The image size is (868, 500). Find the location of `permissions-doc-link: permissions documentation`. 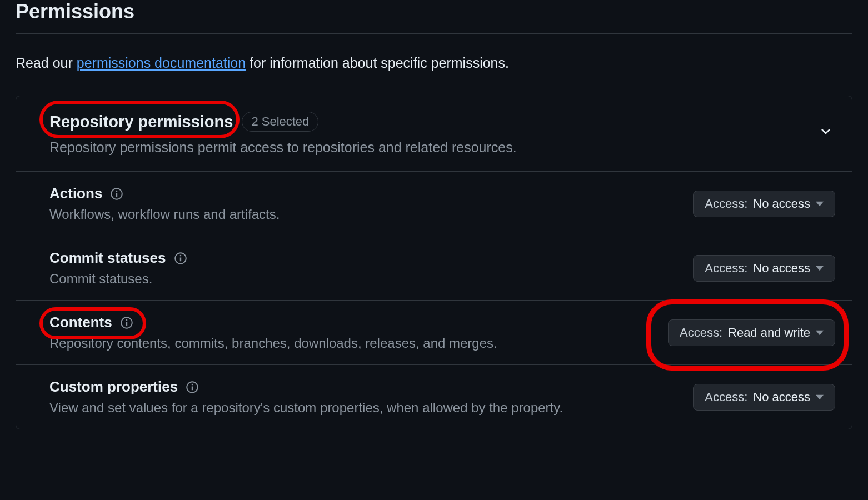

permissions-doc-link: permissions documentation is located at coordinates (161, 63).